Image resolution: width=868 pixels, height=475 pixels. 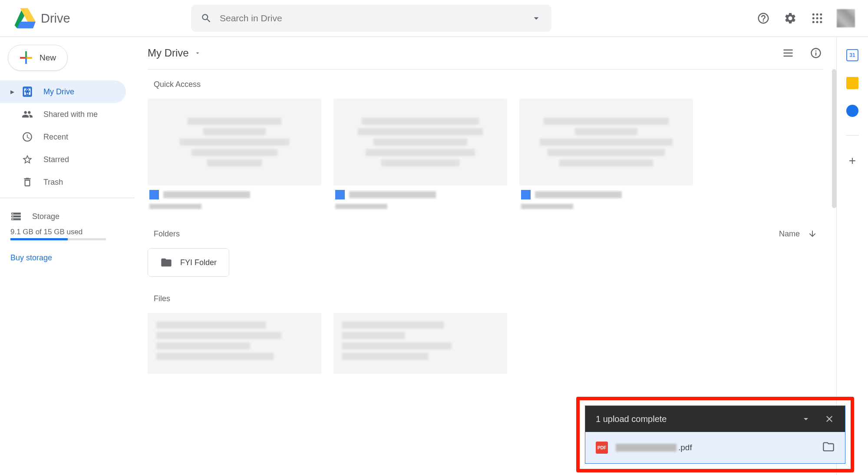 What do you see at coordinates (536, 18) in the screenshot?
I see `search-options-dropdown-icon` at bounding box center [536, 18].